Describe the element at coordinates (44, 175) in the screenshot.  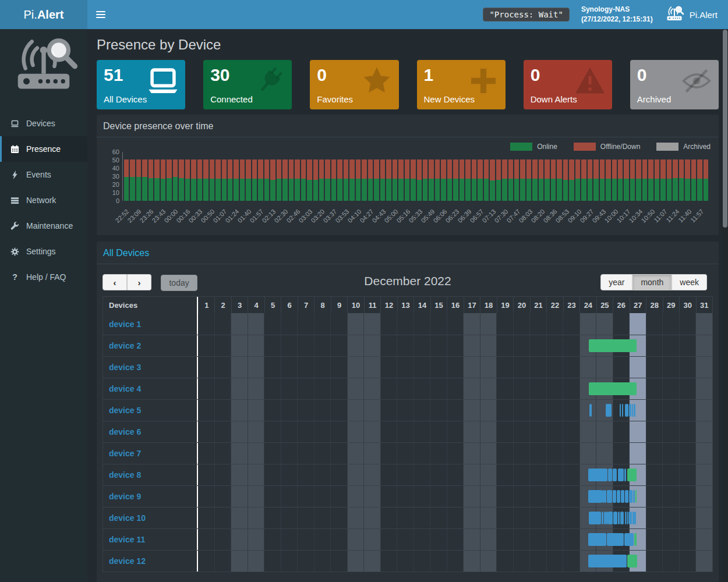
I see `sidebar-item-events: Events` at that location.